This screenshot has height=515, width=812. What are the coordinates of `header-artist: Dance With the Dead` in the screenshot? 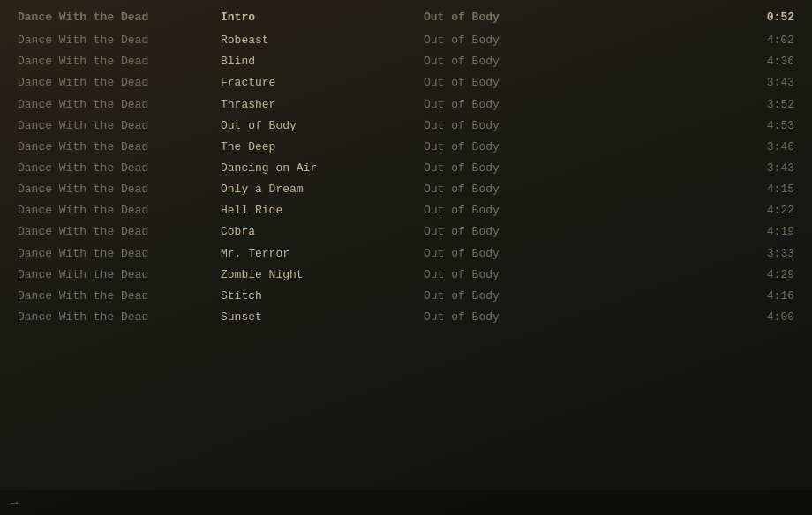 It's located at (119, 18).